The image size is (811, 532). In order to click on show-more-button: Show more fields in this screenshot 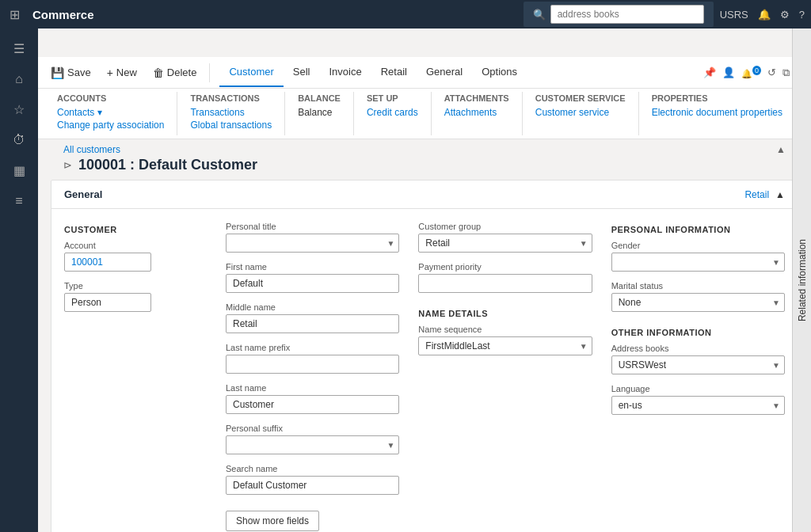, I will do `click(272, 521)`.